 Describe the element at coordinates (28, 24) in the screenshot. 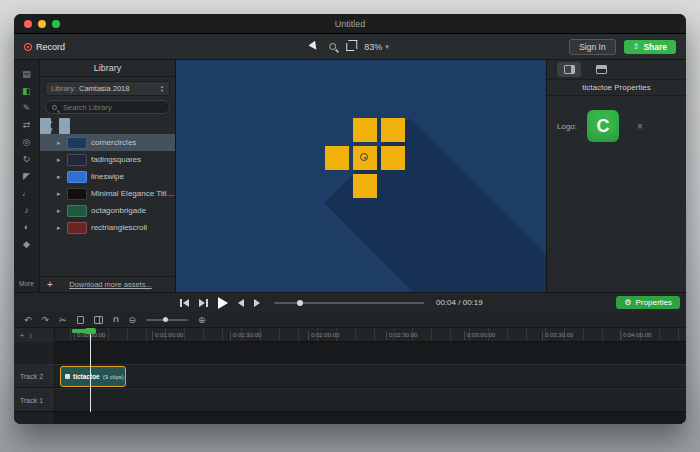

I see `close-window-button` at that location.